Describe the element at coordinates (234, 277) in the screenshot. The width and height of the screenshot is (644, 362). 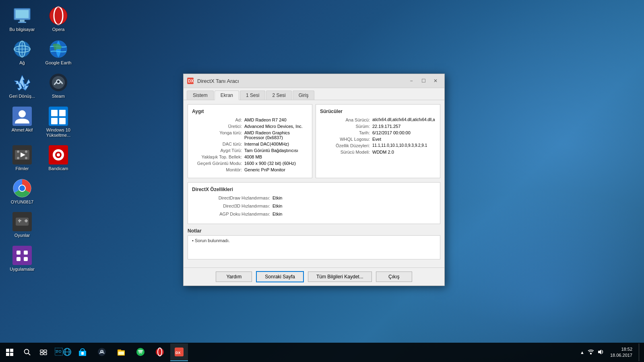
I see `yardim-button: Yardım` at that location.